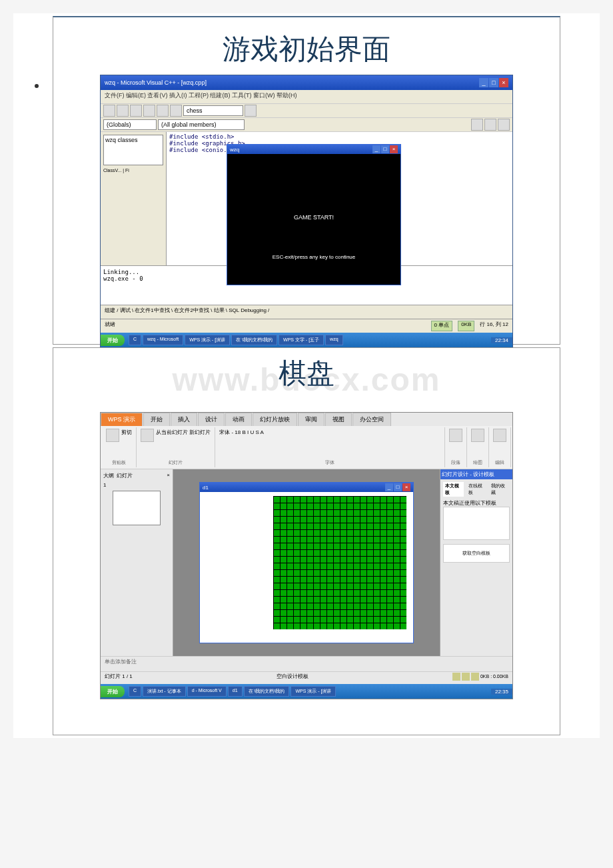 This screenshot has height=868, width=613. Describe the element at coordinates (137, 476) in the screenshot. I see `panel-tabs: 大纲 幻灯片 ×` at that location.